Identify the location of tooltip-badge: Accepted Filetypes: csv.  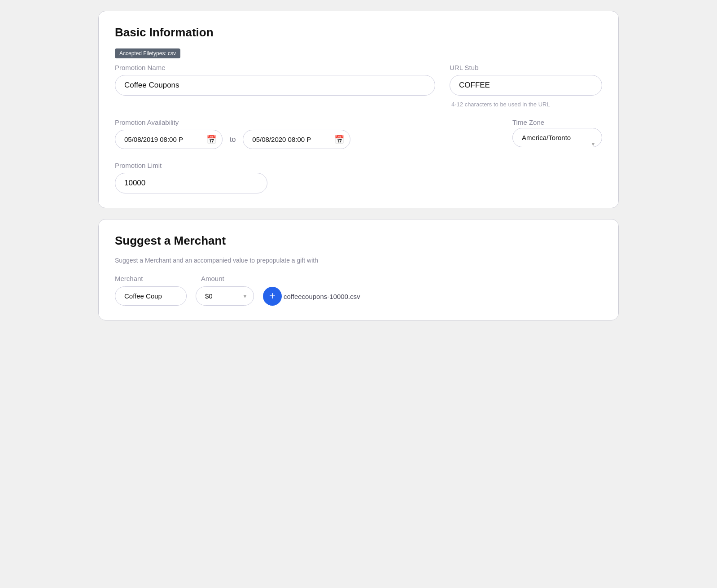
(358, 56).